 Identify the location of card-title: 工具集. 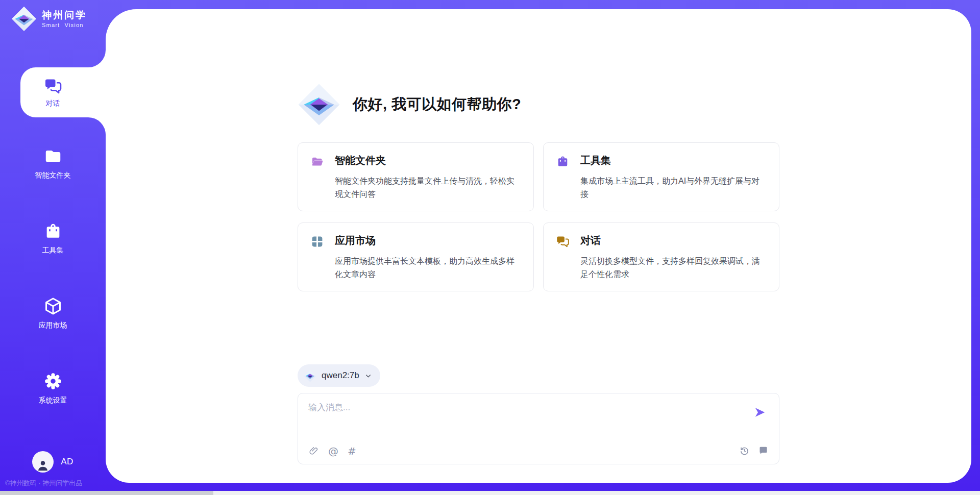
(674, 162).